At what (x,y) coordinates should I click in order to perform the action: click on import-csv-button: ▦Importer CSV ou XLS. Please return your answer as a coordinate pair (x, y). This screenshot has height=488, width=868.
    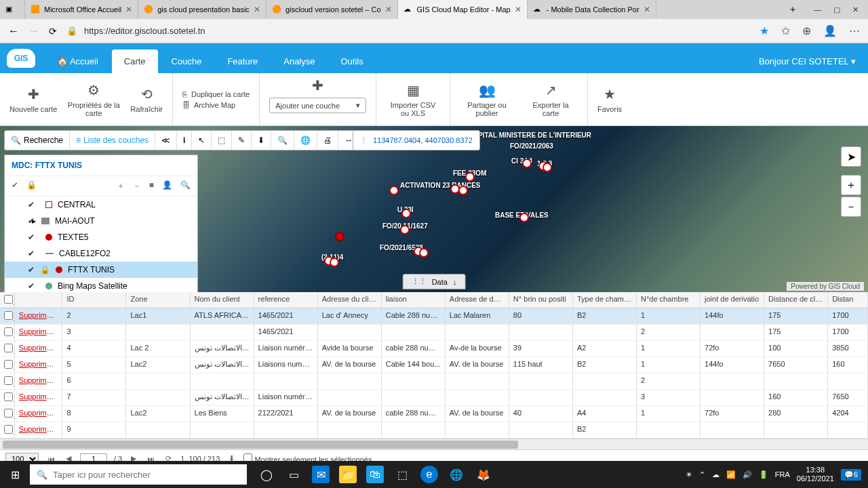
    Looking at the image, I should click on (413, 100).